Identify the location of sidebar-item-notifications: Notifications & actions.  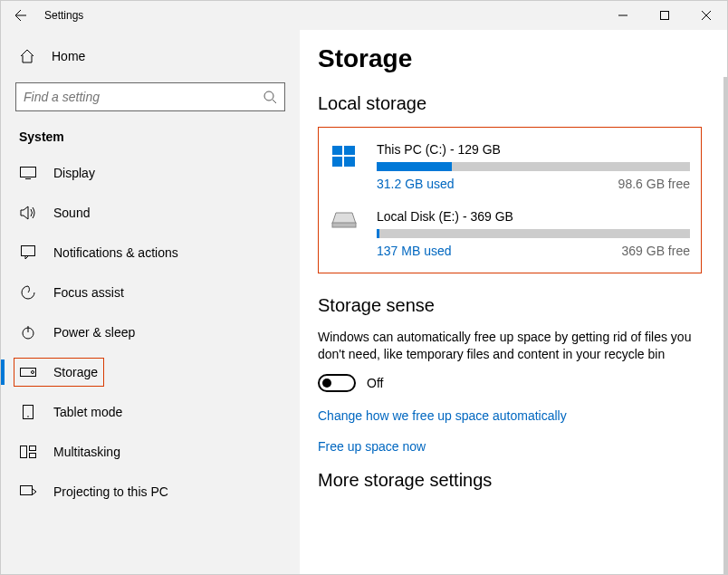
(150, 253).